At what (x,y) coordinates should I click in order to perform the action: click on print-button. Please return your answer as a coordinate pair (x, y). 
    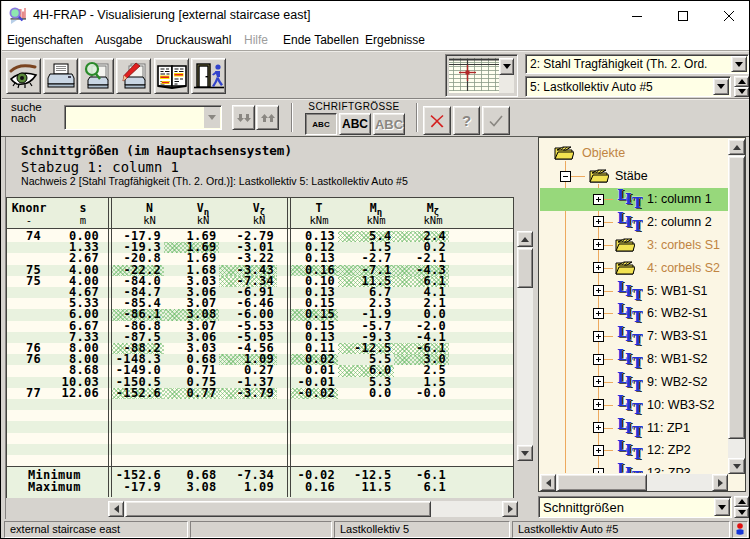
    Looking at the image, I should click on (60, 76).